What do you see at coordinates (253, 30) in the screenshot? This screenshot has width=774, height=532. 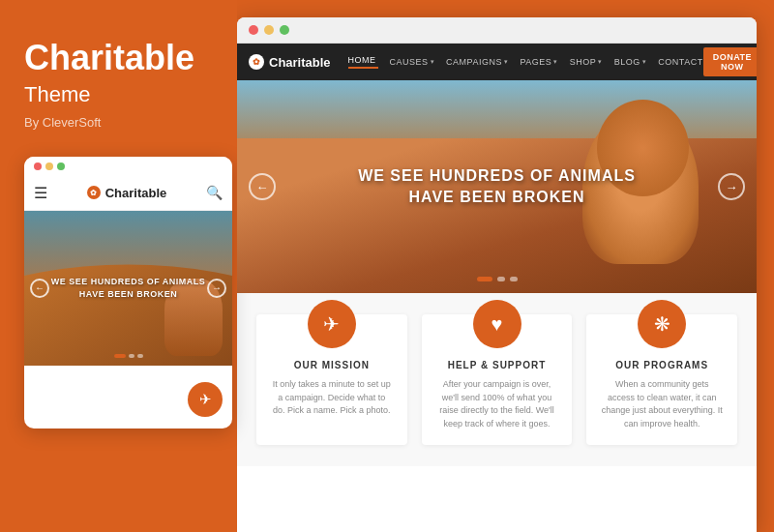 I see `browser-dot-red` at bounding box center [253, 30].